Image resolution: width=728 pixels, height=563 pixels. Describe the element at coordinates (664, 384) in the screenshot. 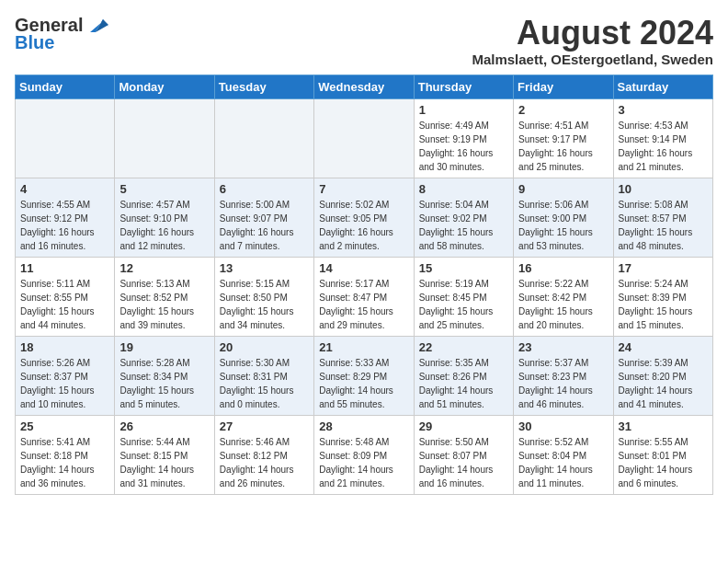

I see `day-info: Sunrise: 5:39 AM Sunset: 8:20 PM Dayligh…` at that location.